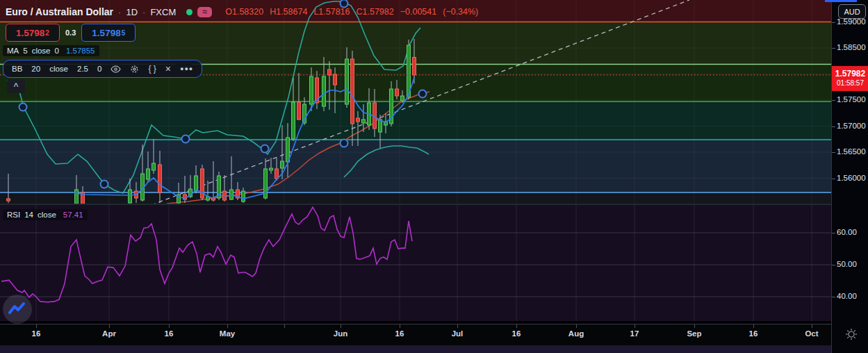 This screenshot has width=868, height=353. I want to click on ohlc-item: L1.57816, so click(331, 12).